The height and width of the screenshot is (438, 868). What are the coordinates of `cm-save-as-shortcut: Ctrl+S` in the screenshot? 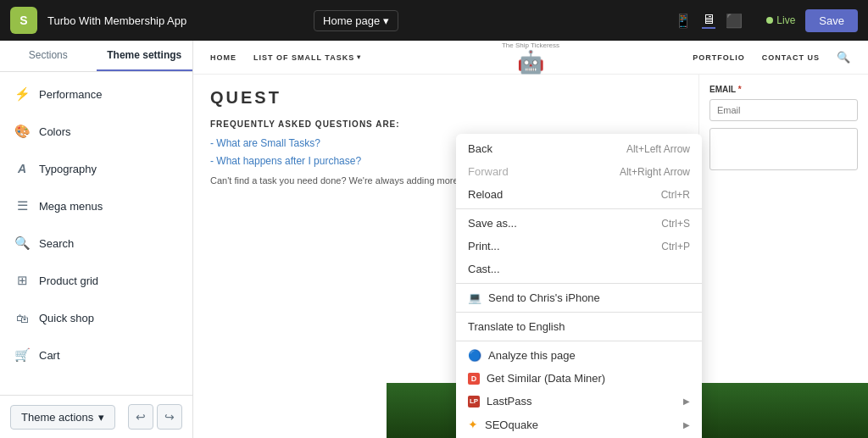 It's located at (676, 224).